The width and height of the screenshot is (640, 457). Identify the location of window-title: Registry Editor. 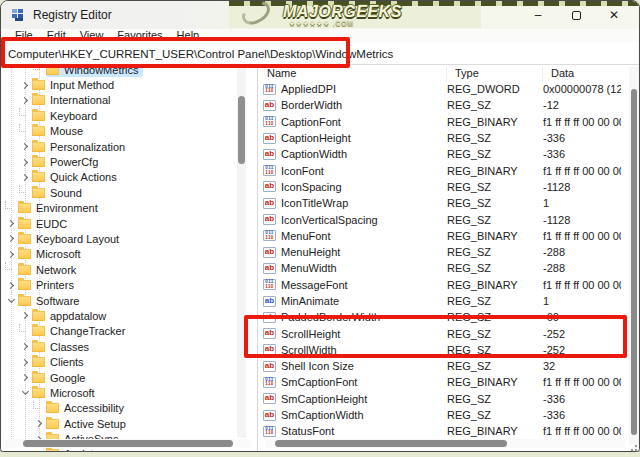
(72, 15).